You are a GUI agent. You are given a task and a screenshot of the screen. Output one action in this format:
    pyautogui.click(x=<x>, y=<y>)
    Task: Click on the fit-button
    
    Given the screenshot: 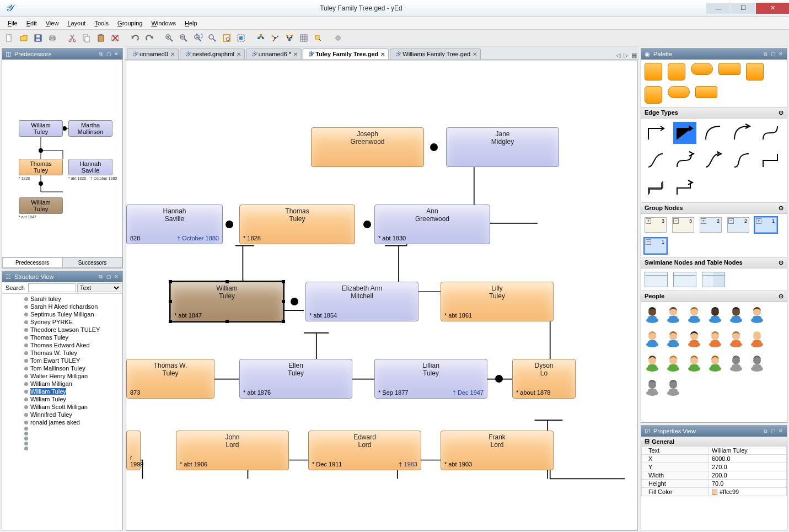 What is the action you would take?
    pyautogui.click(x=227, y=38)
    